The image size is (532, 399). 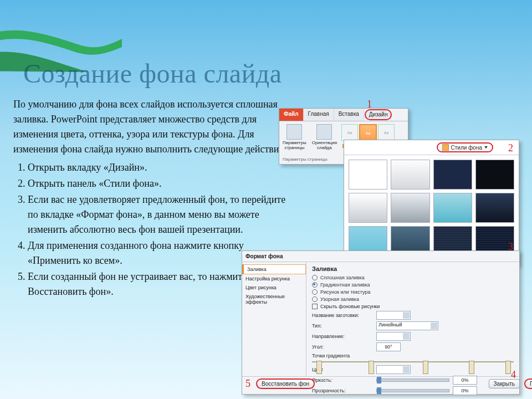 What do you see at coordinates (274, 288) in the screenshot?
I see `side-item-picture-color: Цвет рисунка` at bounding box center [274, 288].